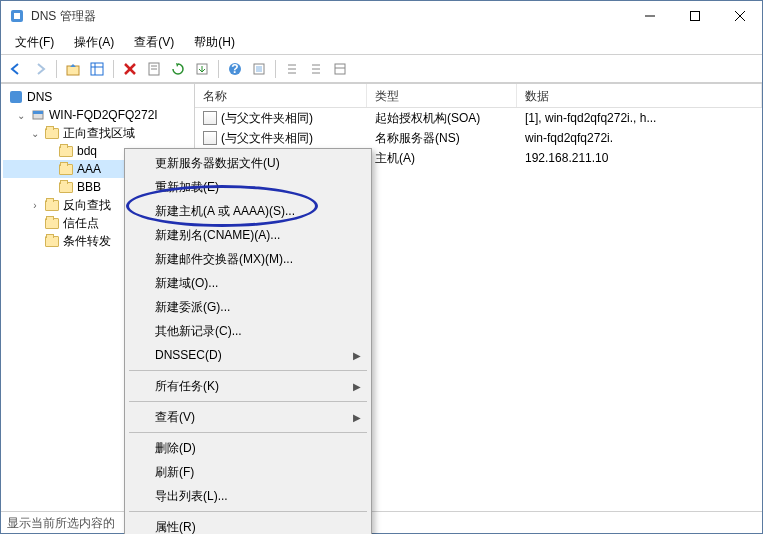 The width and height of the screenshot is (763, 534). What do you see at coordinates (154, 42) in the screenshot?
I see `menu-view: 查看(V)` at bounding box center [154, 42].